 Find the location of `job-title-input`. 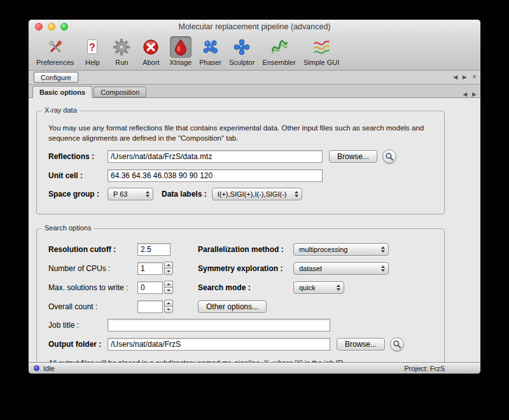

job-title-input is located at coordinates (219, 325).